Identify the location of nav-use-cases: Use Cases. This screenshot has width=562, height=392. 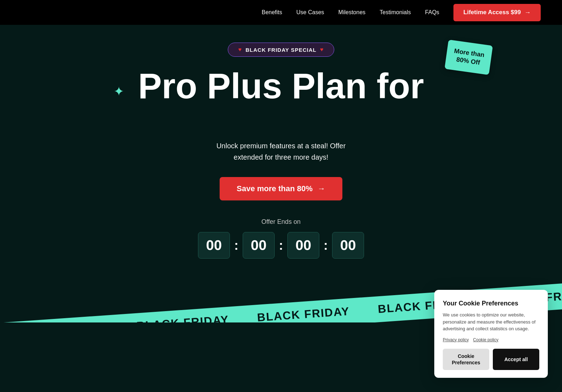
(310, 12).